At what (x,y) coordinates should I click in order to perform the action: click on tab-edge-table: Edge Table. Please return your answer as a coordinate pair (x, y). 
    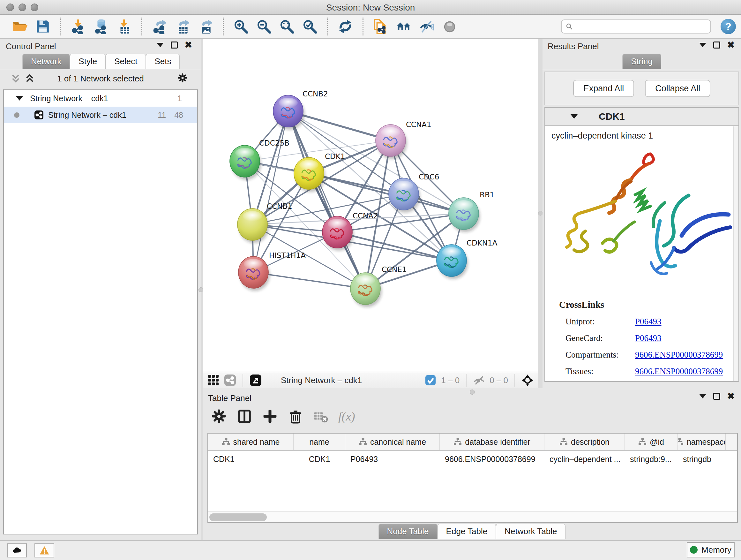
    Looking at the image, I should click on (467, 531).